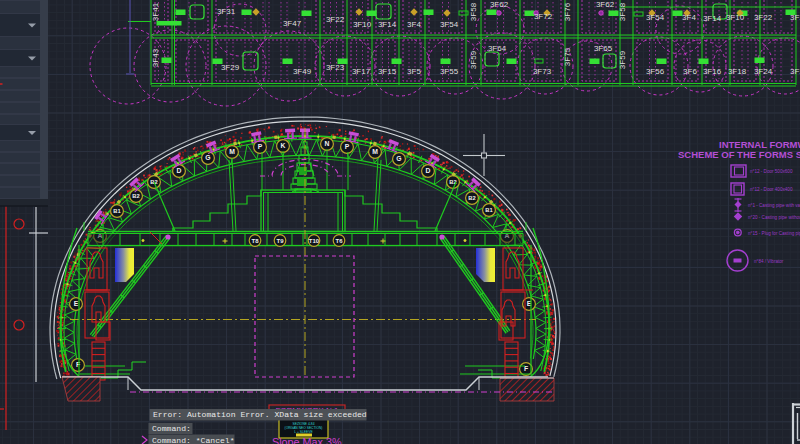  What do you see at coordinates (328, 144) in the screenshot?
I see `svg-text: N` at bounding box center [328, 144].